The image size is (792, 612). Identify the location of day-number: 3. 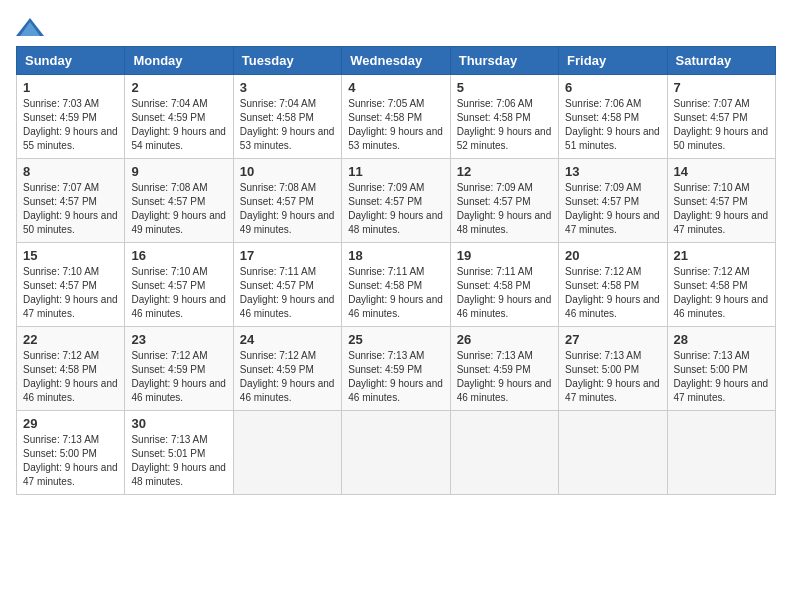
(288, 88).